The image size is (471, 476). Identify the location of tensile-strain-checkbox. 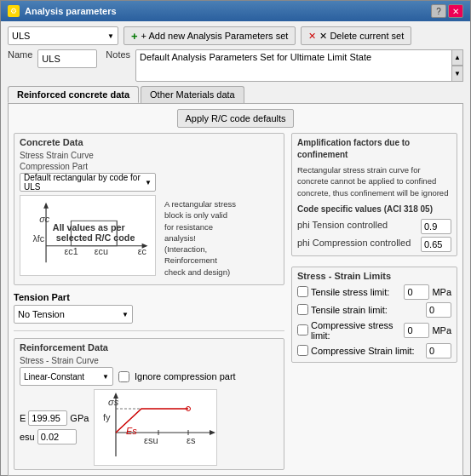
(303, 310).